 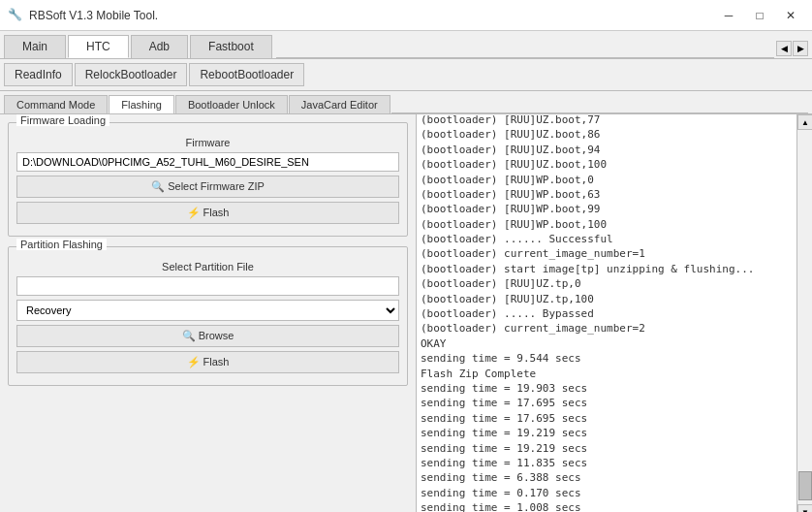 I want to click on partition-file-input, so click(x=207, y=286).